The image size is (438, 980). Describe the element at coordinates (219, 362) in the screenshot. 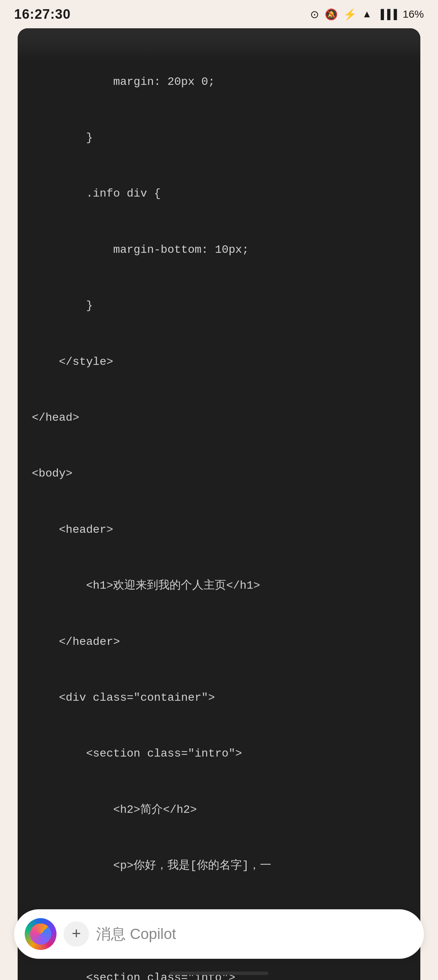

I see `code-line: </style>` at that location.